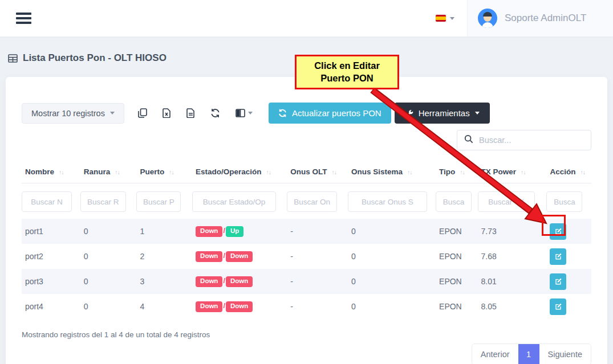 This screenshot has height=364, width=613. What do you see at coordinates (51, 231) in the screenshot?
I see `cell-nombre: port1` at bounding box center [51, 231].